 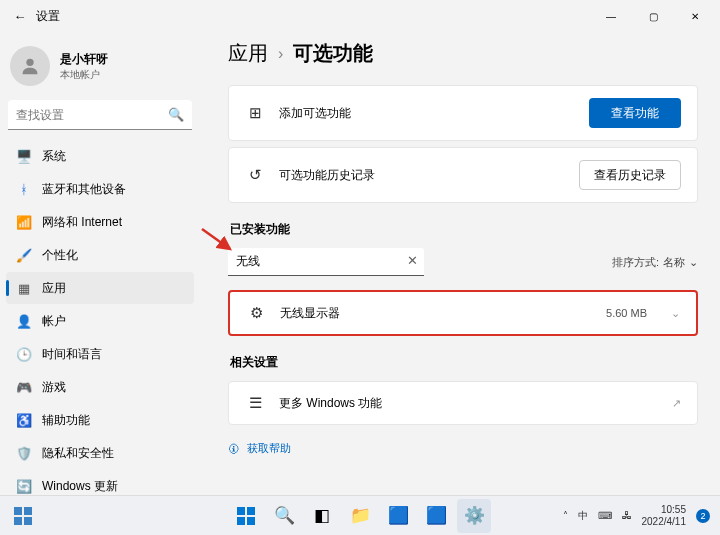 I want to click on sidebar-item-bluetooth: ᚼ蓝牙和其他设备, so click(x=100, y=189).